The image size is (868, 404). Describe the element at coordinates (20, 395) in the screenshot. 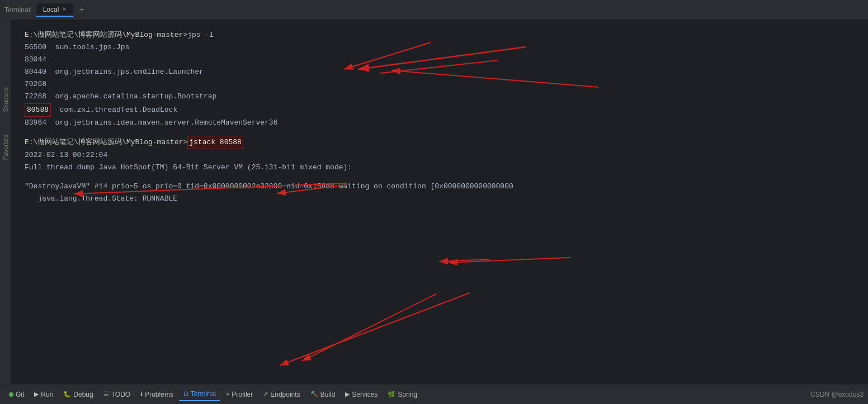

I see `git-label: Git` at that location.